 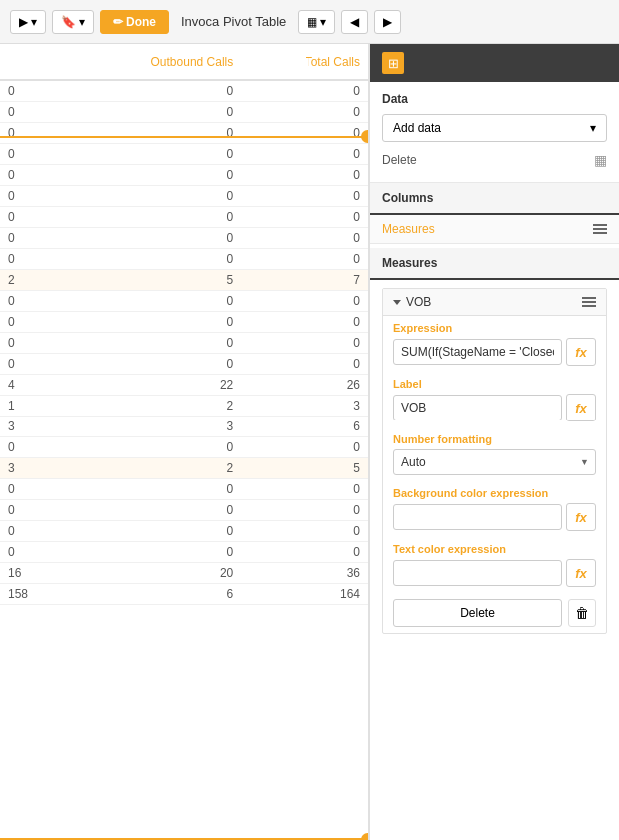 I want to click on vob-delete-label: Delete, so click(x=477, y=613).